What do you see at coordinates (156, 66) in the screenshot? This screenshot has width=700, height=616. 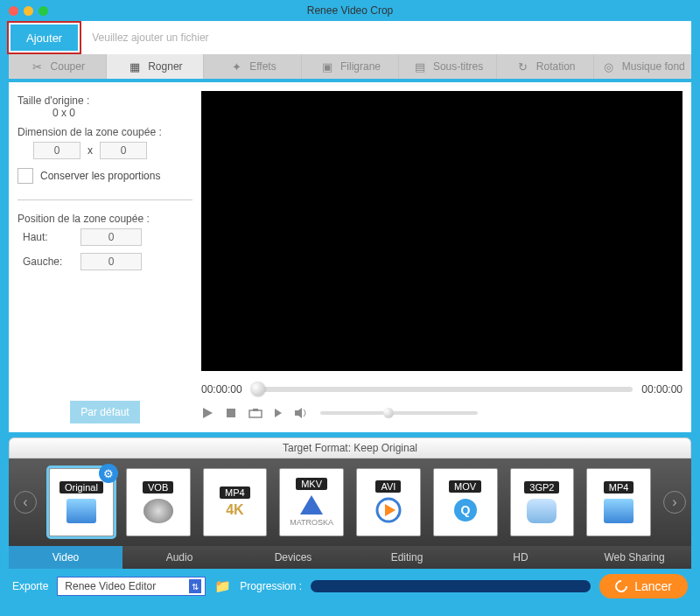 I see `tab-rogner: ▦Rogner` at bounding box center [156, 66].